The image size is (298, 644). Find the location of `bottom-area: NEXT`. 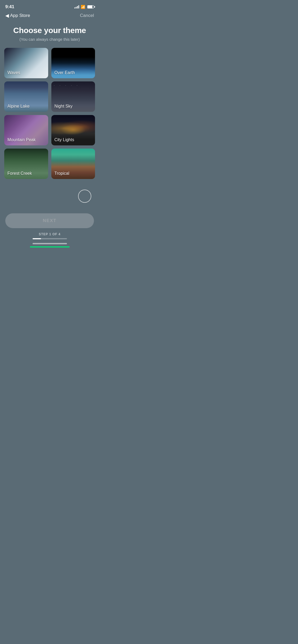

bottom-area: NEXT is located at coordinates (50, 218).